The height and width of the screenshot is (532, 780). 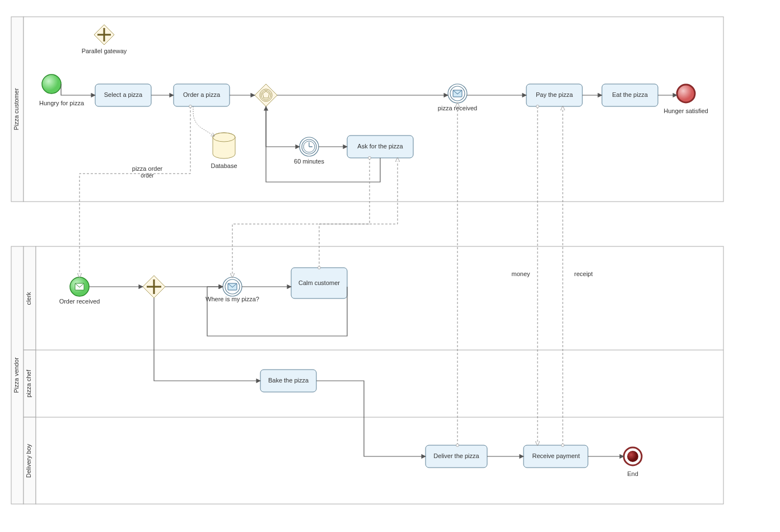 What do you see at coordinates (104, 51) in the screenshot?
I see `svg-text: Parallel gateway` at bounding box center [104, 51].